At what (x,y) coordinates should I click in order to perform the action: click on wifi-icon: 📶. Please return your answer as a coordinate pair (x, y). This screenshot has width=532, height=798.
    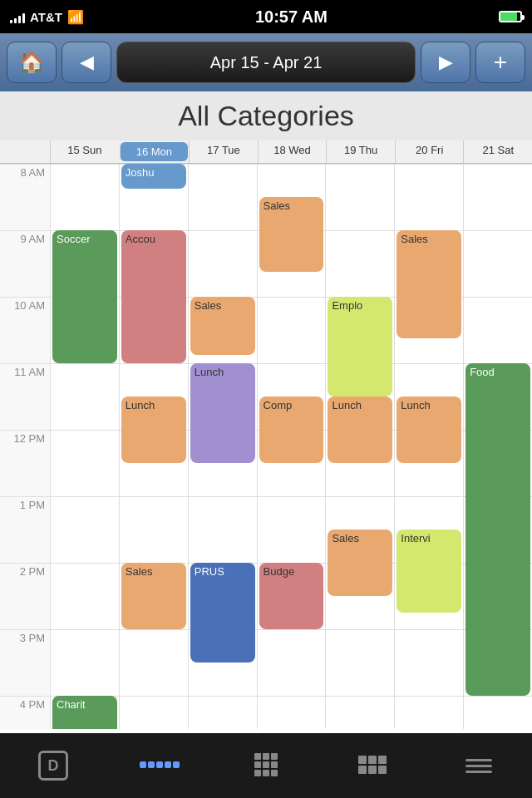
    Looking at the image, I should click on (76, 17).